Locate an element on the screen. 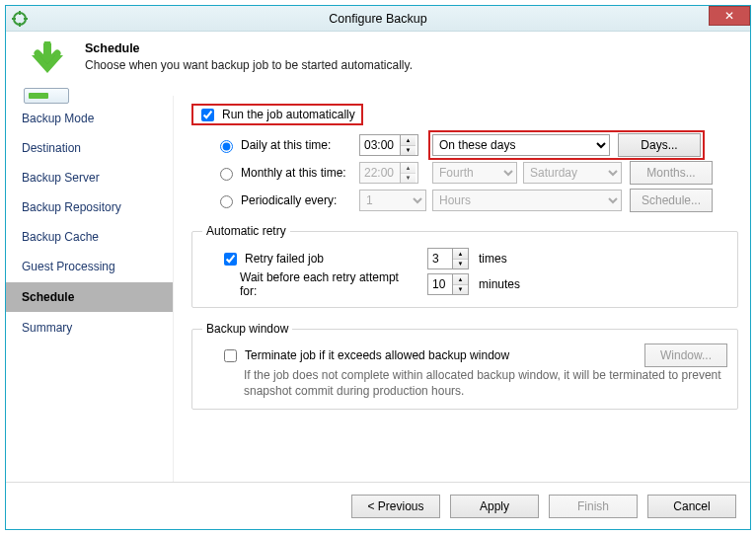 The image size is (756, 535). schedule-icon is located at coordinates (47, 65).